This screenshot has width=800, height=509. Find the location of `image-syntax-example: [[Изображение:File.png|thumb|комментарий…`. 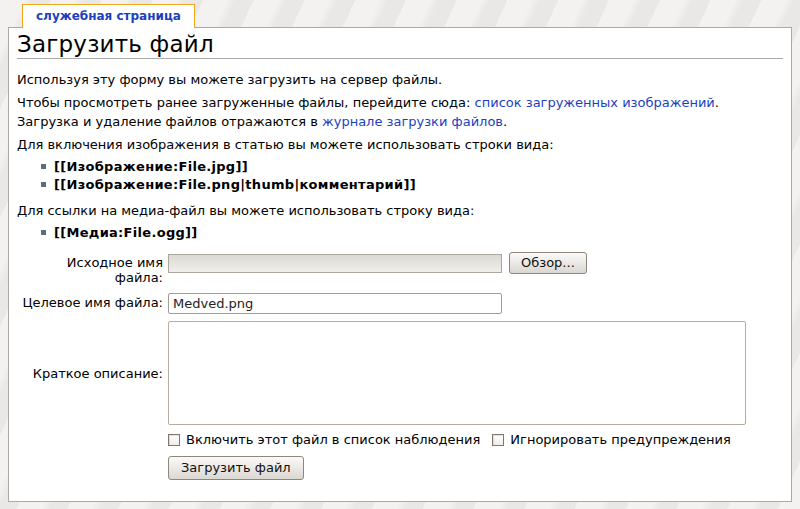

image-syntax-example: [[Изображение:File.png|thumb|комментарий… is located at coordinates (412, 185).